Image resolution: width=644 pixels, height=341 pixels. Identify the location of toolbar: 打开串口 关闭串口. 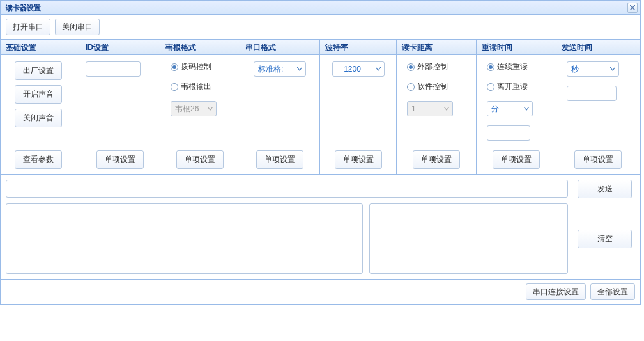
(321, 27).